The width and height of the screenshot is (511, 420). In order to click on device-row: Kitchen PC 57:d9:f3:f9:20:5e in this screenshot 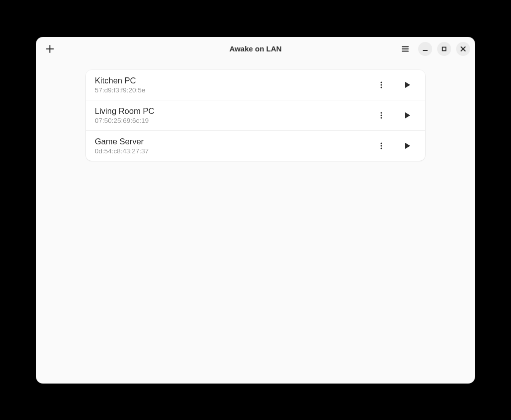, I will do `click(256, 85)`.